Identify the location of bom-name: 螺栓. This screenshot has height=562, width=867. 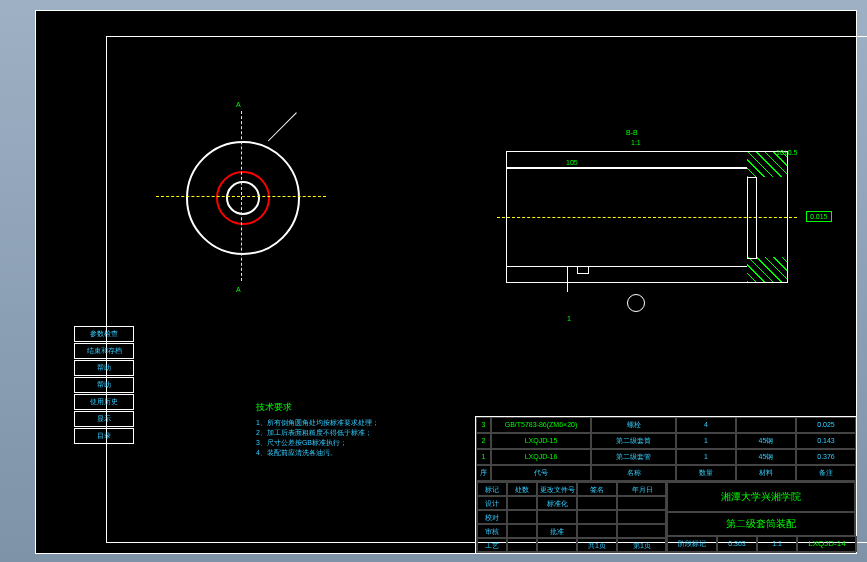
(634, 425).